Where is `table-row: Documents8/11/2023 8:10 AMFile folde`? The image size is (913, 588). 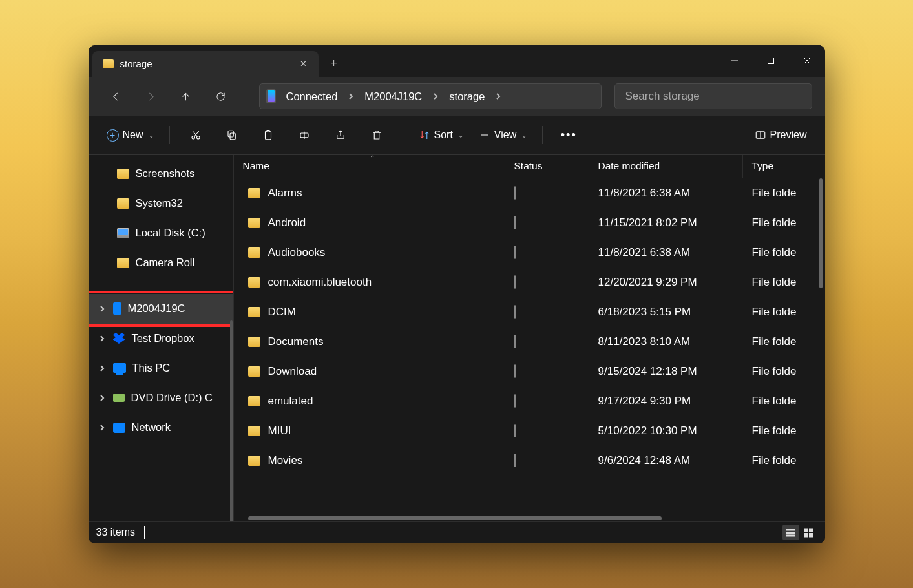
table-row: Documents8/11/2023 8:10 AMFile folde is located at coordinates (530, 342).